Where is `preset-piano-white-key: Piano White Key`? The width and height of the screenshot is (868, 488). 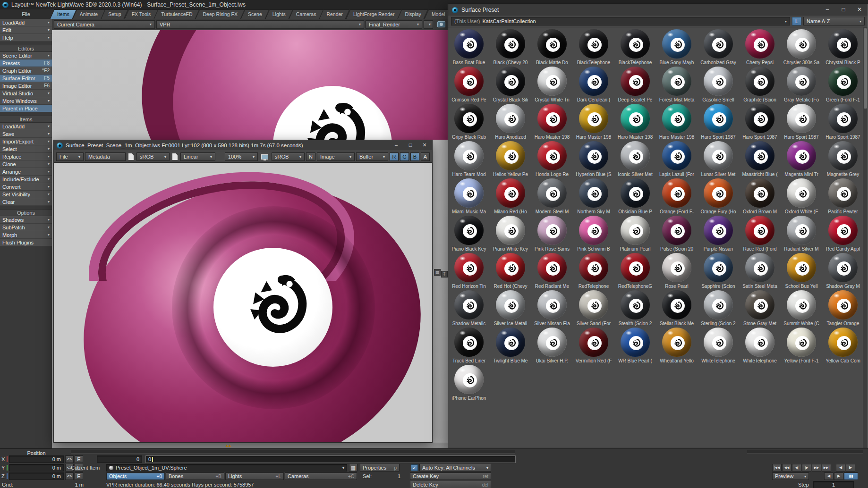 preset-piano-white-key: Piano White Key is located at coordinates (511, 233).